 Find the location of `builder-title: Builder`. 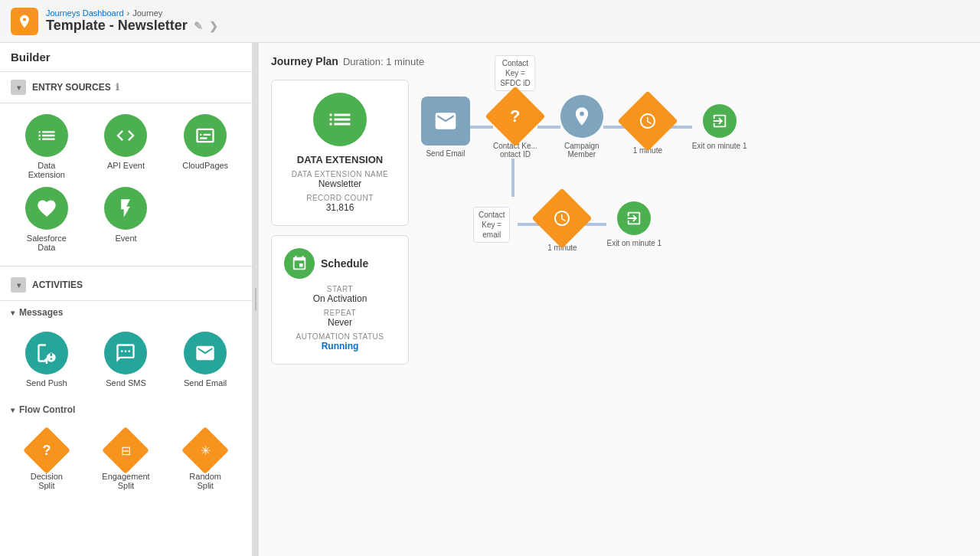

builder-title: Builder is located at coordinates (31, 57).